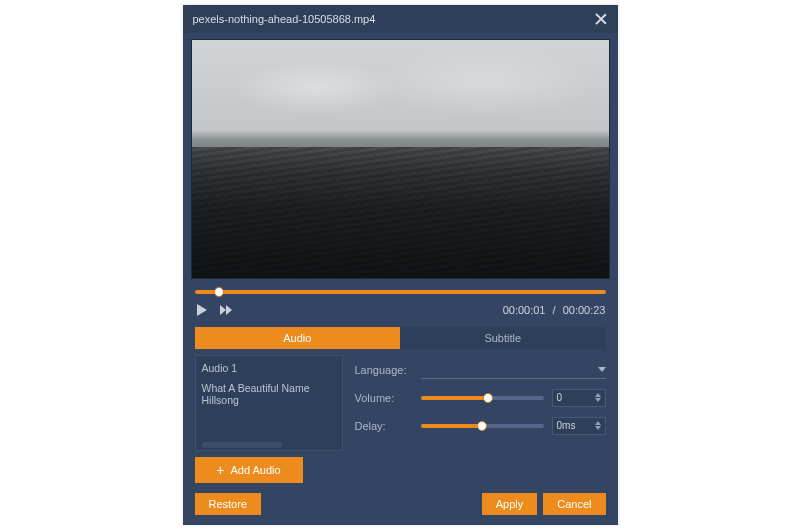 The image size is (800, 529). What do you see at coordinates (226, 310) in the screenshot?
I see `fast-forward-icon` at bounding box center [226, 310].